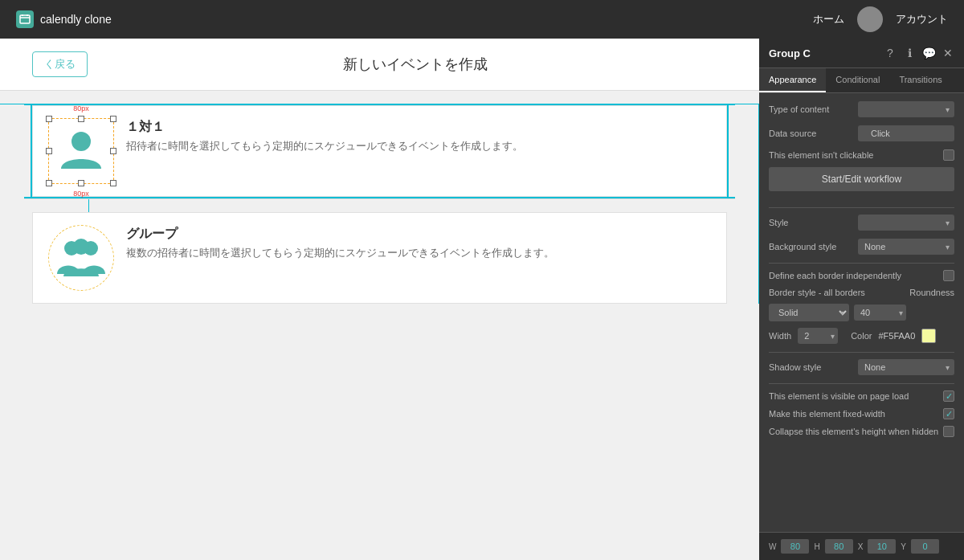 This screenshot has width=964, height=560. What do you see at coordinates (906, 247) in the screenshot?
I see `background-style-select: None` at bounding box center [906, 247].